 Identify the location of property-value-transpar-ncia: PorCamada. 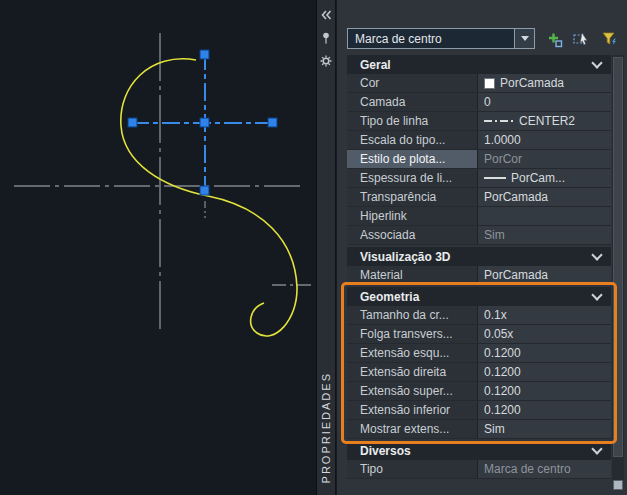
(544, 198).